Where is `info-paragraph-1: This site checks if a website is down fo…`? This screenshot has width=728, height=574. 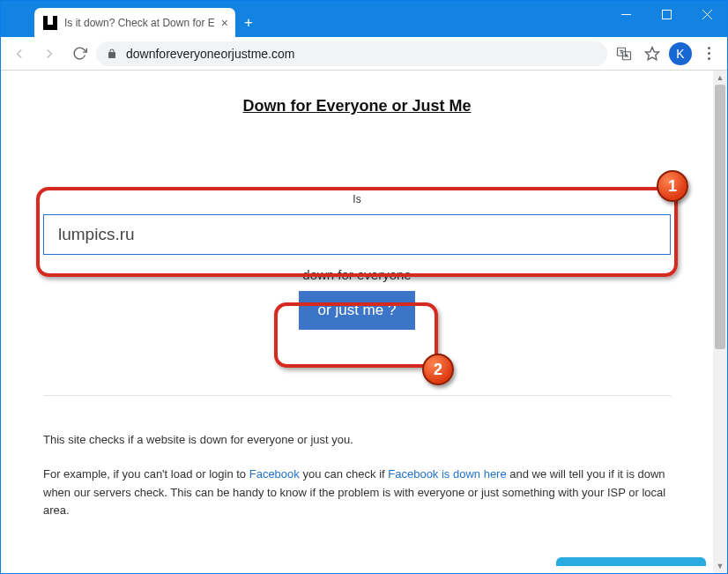 info-paragraph-1: This site checks if a website is down fo… is located at coordinates (357, 441).